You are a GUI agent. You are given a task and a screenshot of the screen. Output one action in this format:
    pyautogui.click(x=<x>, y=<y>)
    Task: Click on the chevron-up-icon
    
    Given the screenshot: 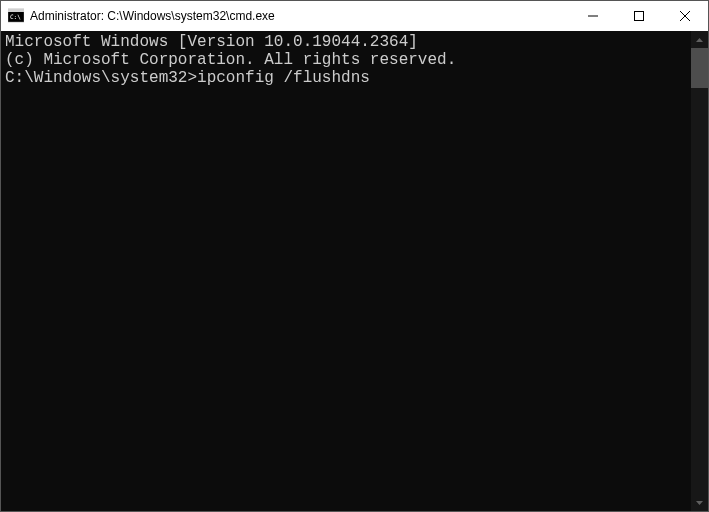 What is the action you would take?
    pyautogui.click(x=700, y=40)
    